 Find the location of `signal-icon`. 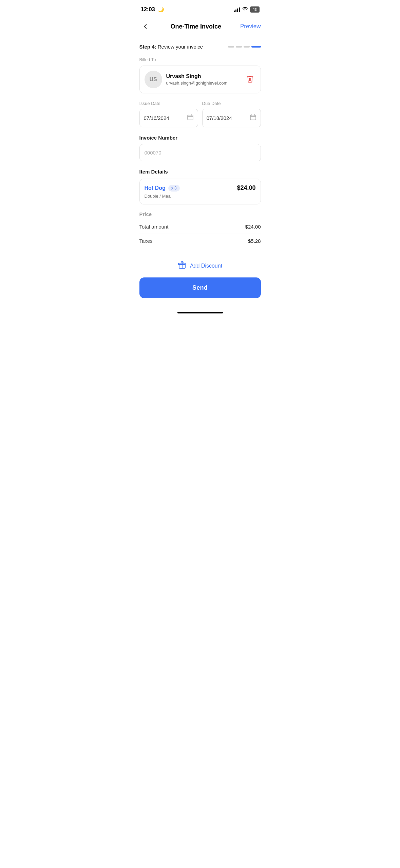

signal-icon is located at coordinates (237, 10).